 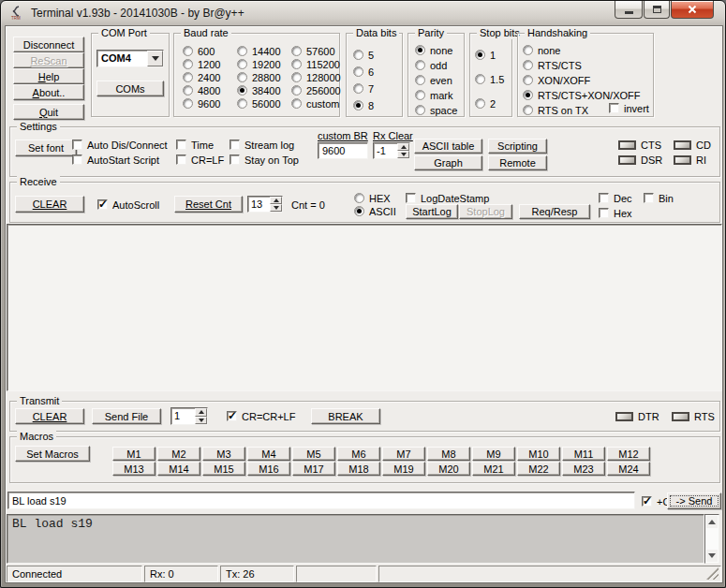 What do you see at coordinates (259, 77) in the screenshot?
I see `radio-baud-28800: 28800` at bounding box center [259, 77].